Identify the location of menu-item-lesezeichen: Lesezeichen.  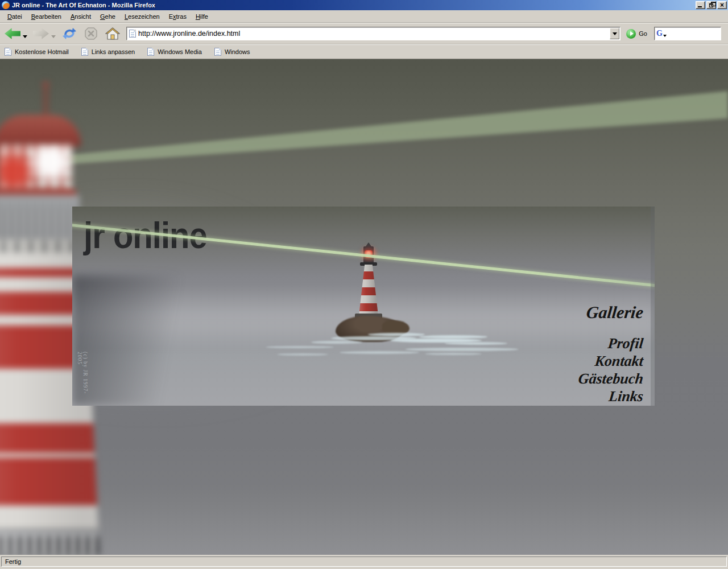
(142, 17).